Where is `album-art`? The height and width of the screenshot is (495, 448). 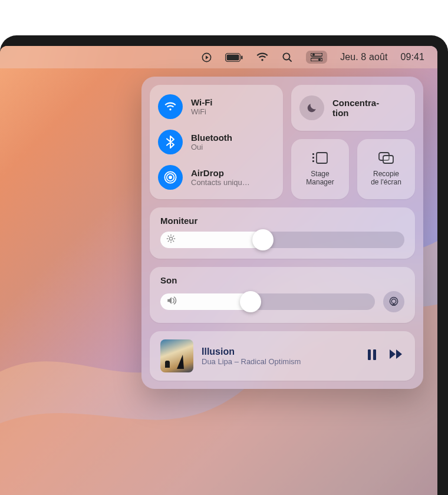 album-art is located at coordinates (177, 356).